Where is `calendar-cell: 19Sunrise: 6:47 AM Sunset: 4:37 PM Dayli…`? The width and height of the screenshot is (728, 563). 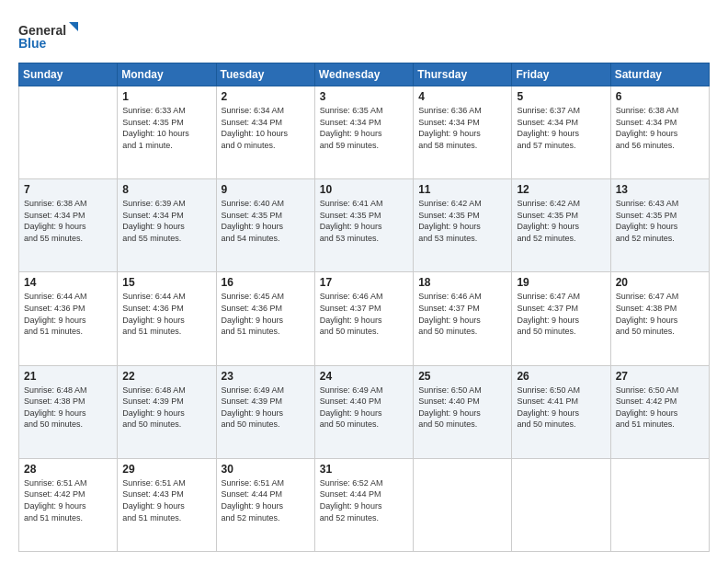 calendar-cell: 19Sunrise: 6:47 AM Sunset: 4:37 PM Dayli… is located at coordinates (561, 318).